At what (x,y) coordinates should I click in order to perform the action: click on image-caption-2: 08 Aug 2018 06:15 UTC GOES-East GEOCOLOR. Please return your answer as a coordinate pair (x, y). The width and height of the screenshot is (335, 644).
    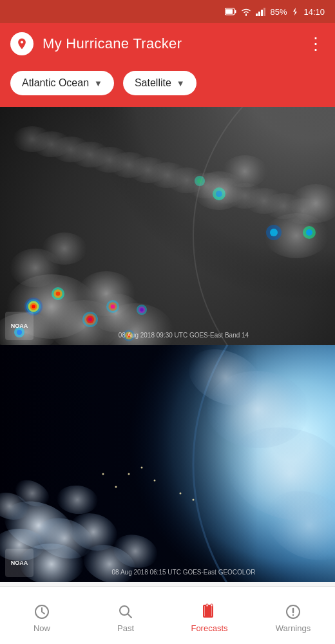
    Looking at the image, I should click on (184, 572).